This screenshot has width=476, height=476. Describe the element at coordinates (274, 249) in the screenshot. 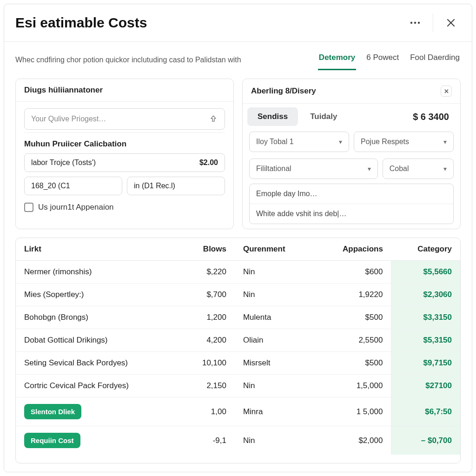

I see `col-qurenment: Qurenment` at that location.